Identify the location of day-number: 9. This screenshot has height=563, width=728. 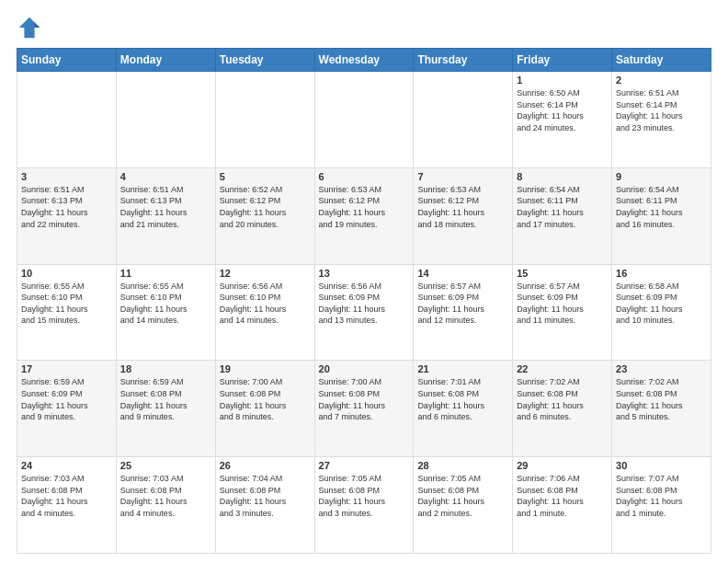
(662, 177).